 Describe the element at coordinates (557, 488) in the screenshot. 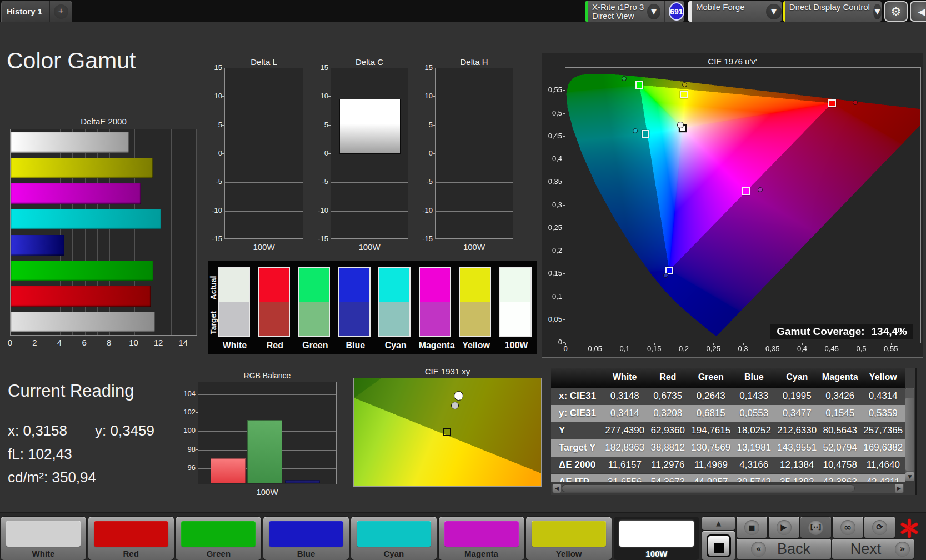

I see `table-scroll-left-button: ◀` at that location.